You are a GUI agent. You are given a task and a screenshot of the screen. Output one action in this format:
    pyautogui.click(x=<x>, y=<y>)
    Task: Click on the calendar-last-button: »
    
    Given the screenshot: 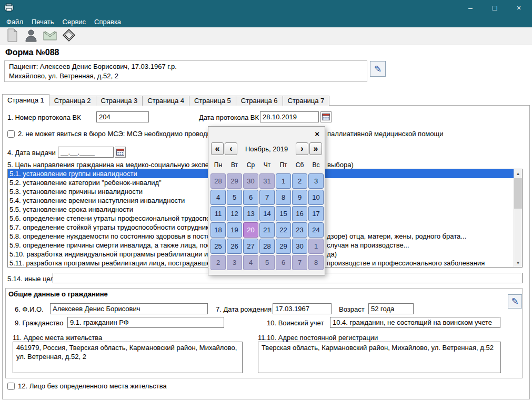 What is the action you would take?
    pyautogui.click(x=316, y=149)
    